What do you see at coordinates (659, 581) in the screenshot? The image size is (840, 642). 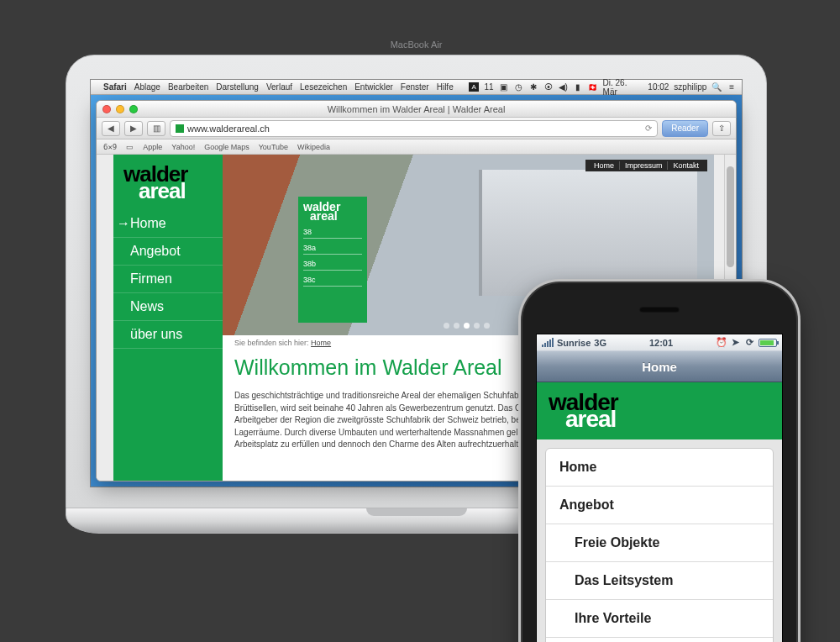 I see `menu-item-leitsystem: Das Leitsystem` at bounding box center [659, 581].